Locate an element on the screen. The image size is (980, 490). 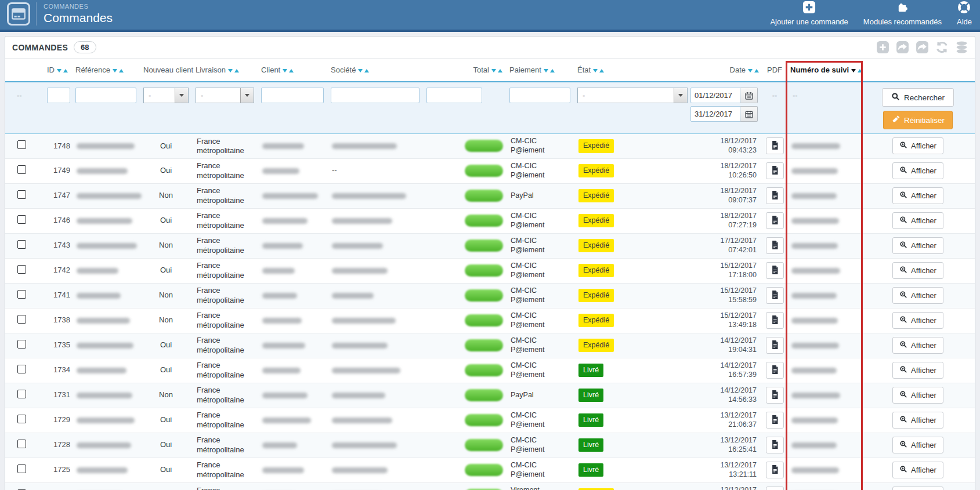
date-from-input is located at coordinates (715, 95).